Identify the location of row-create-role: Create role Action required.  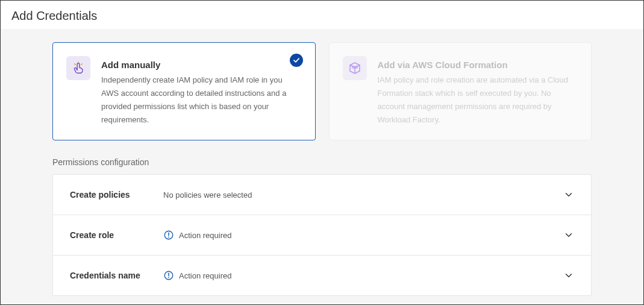
(322, 235).